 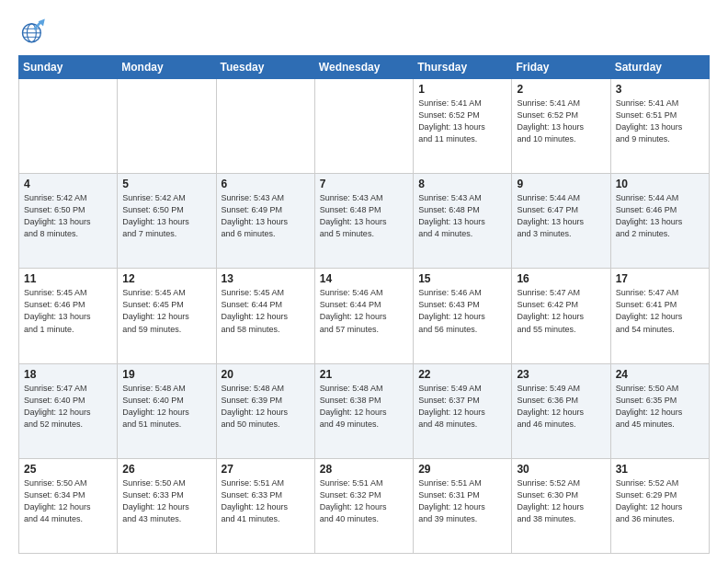 I want to click on calendar-cell-3-2: 12Sunrise: 5:45 AM Sunset: 6:45 PM Dayli…, so click(x=167, y=316).